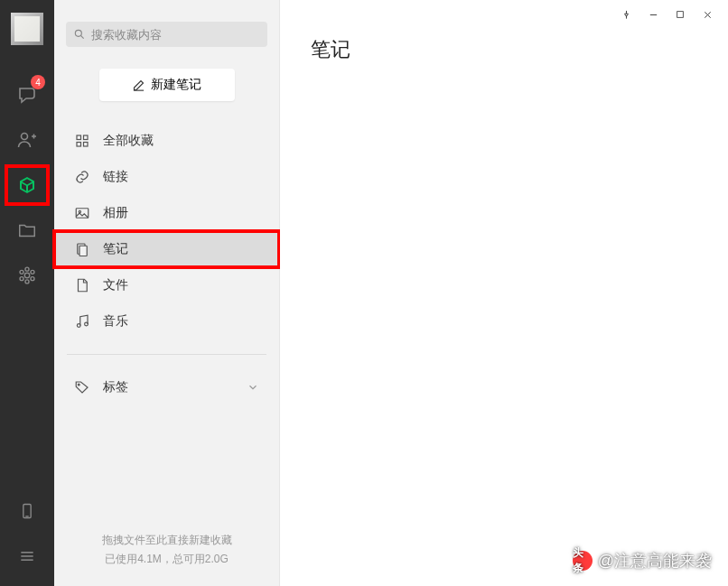 This screenshot has height=586, width=728. Describe the element at coordinates (504, 55) in the screenshot. I see `page-title: 笔记` at that location.